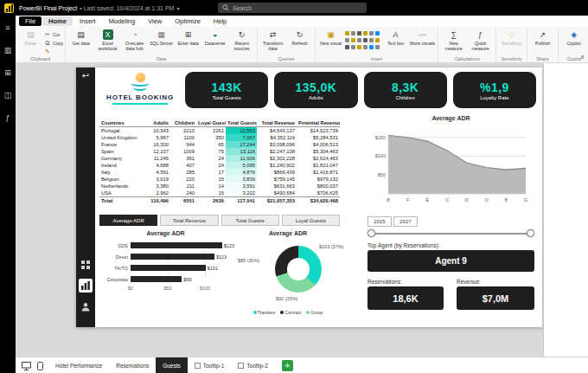 This screenshot has height=373, width=588. I want to click on new-page-button: +, so click(287, 365).